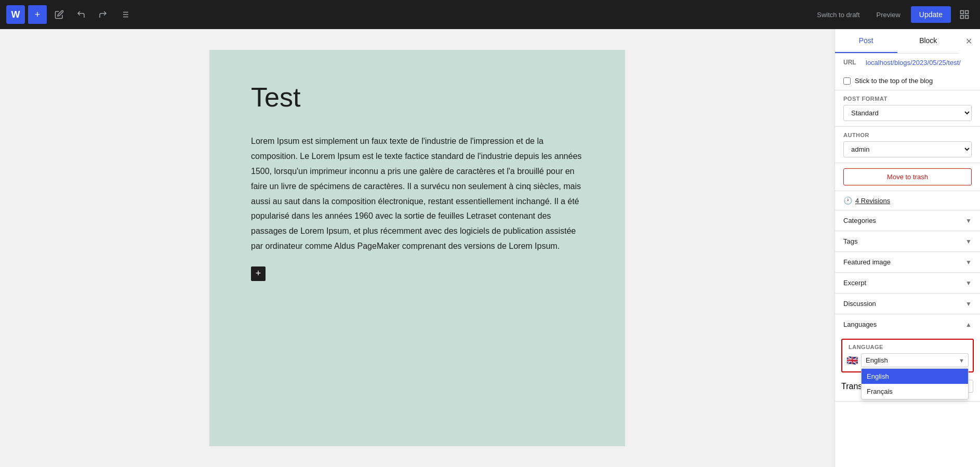  I want to click on excerpt-header: Excerpt ▼, so click(907, 283).